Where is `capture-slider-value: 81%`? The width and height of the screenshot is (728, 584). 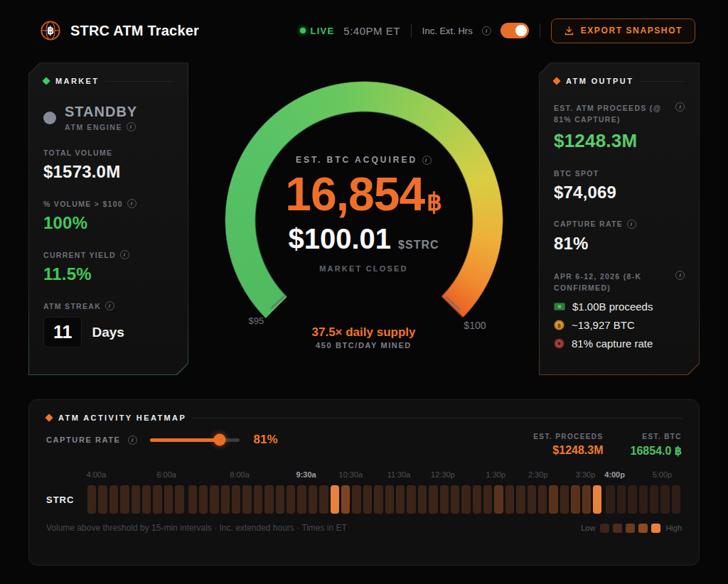 capture-slider-value: 81% is located at coordinates (266, 440).